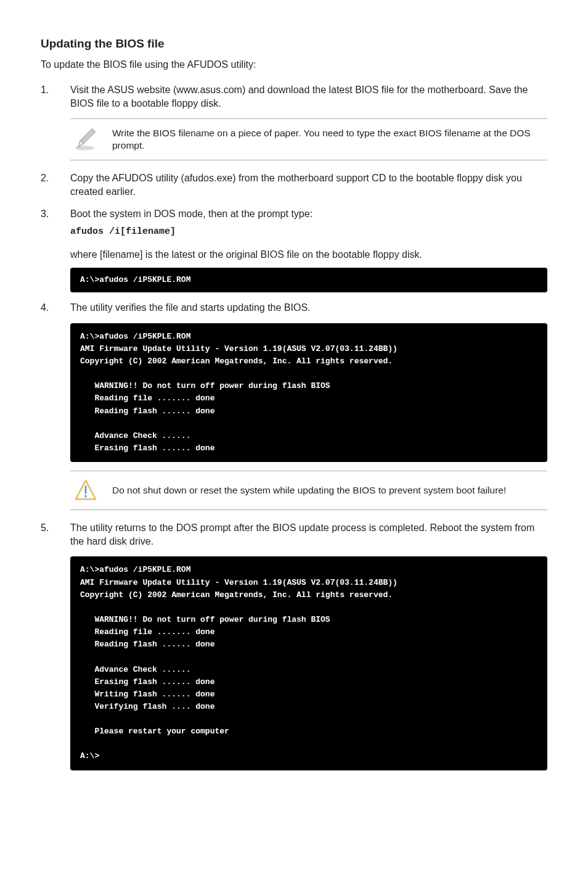 Image resolution: width=588 pixels, height=887 pixels. What do you see at coordinates (329, 491) in the screenshot?
I see `warning-text: Do not shut down or reset the system whi…` at bounding box center [329, 491].